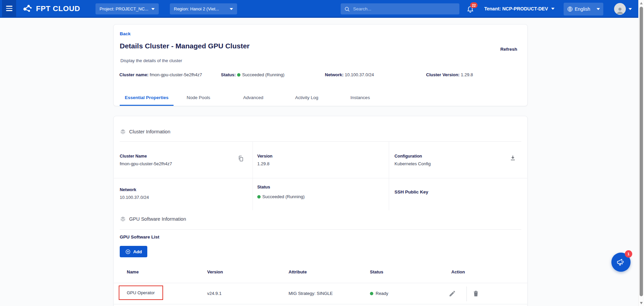  Describe the element at coordinates (137, 293) in the screenshot. I see `row-name: GPU Operator` at that location.